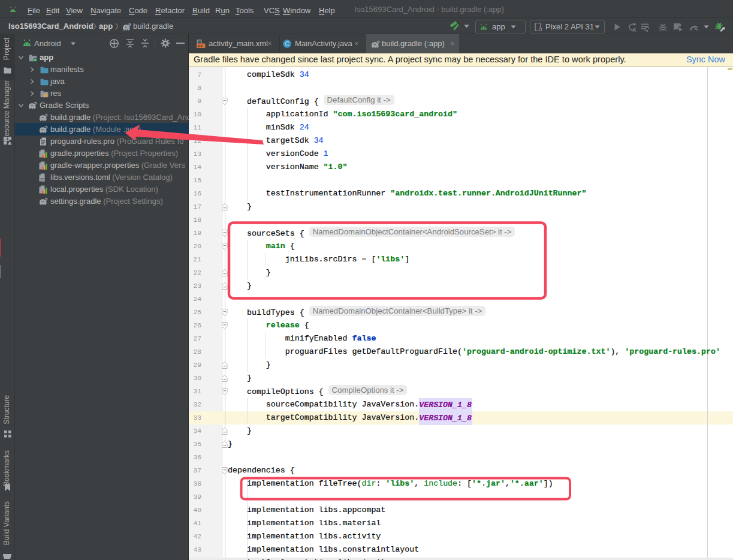 This screenshot has height=560, width=733. I want to click on svg-text: A, so click(634, 30).